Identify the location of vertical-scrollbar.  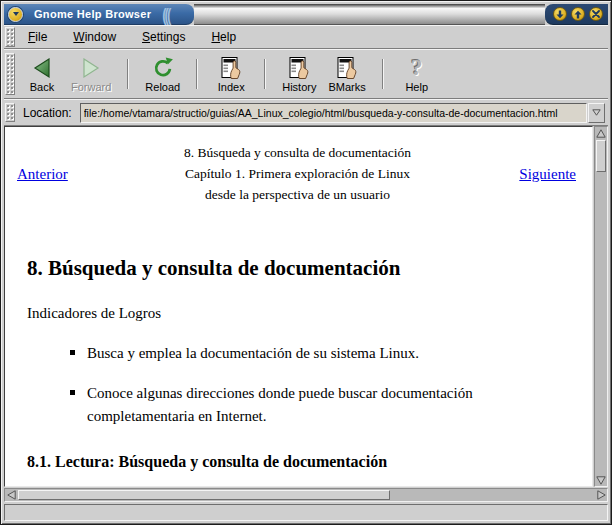
(601, 306).